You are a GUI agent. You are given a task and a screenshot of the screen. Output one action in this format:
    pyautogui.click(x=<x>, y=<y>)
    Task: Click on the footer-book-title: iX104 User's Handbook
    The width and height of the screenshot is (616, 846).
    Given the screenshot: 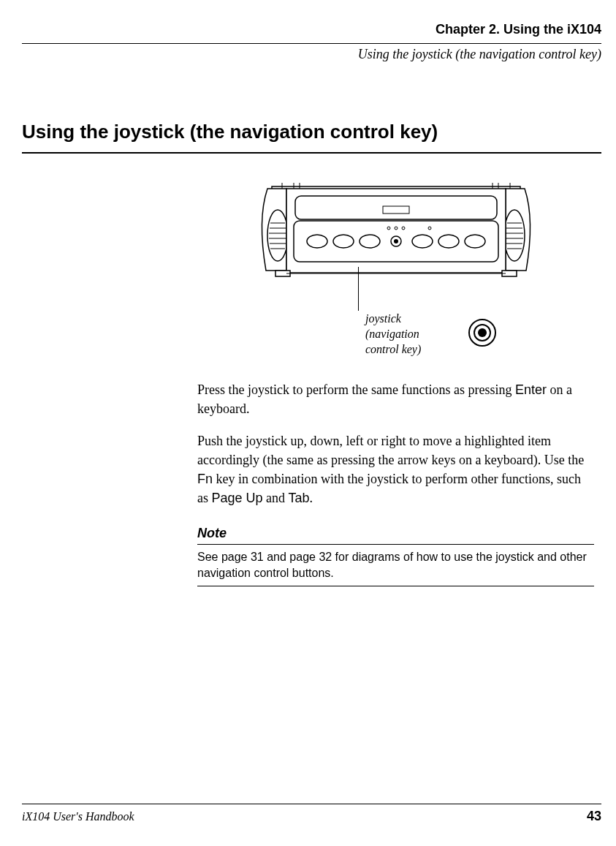 What is the action you would take?
    pyautogui.click(x=78, y=817)
    